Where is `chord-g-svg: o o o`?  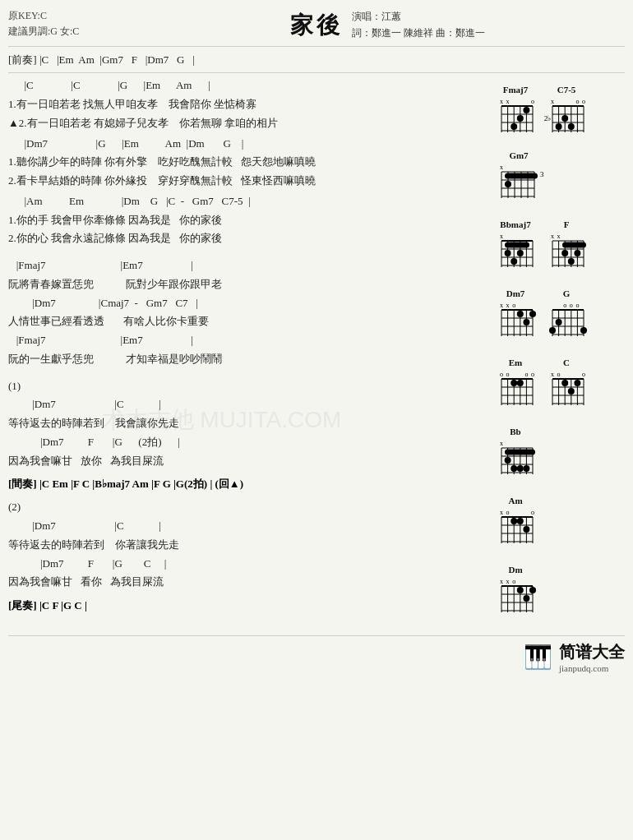
chord-g-svg: o o o is located at coordinates (566, 323).